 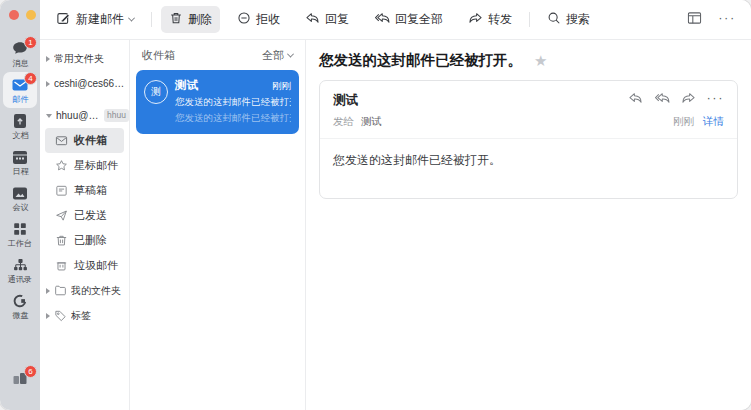 What do you see at coordinates (116, 115) in the screenshot?
I see `account-tag: hhuu` at bounding box center [116, 115].